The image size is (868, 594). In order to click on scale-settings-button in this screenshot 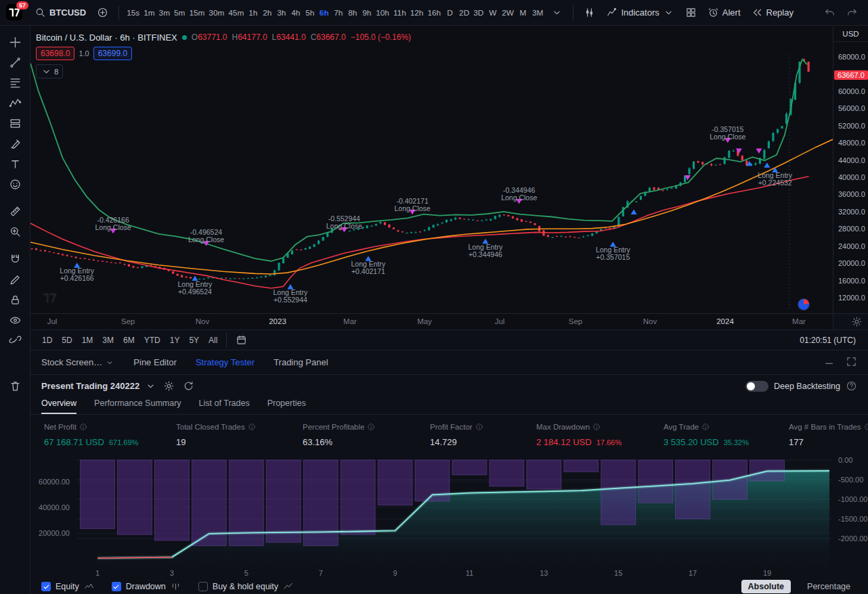, I will do `click(850, 321)`.